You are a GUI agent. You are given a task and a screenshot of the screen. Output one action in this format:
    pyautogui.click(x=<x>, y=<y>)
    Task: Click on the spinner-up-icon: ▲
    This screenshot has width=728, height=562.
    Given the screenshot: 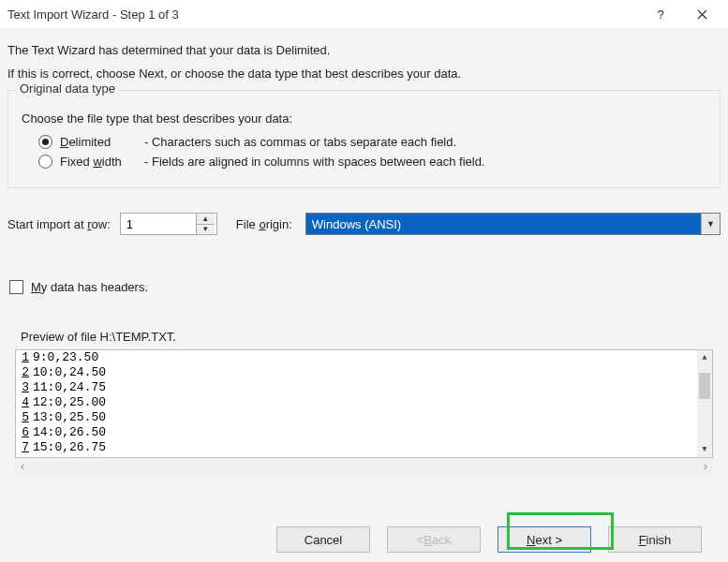 What is the action you would take?
    pyautogui.click(x=206, y=219)
    